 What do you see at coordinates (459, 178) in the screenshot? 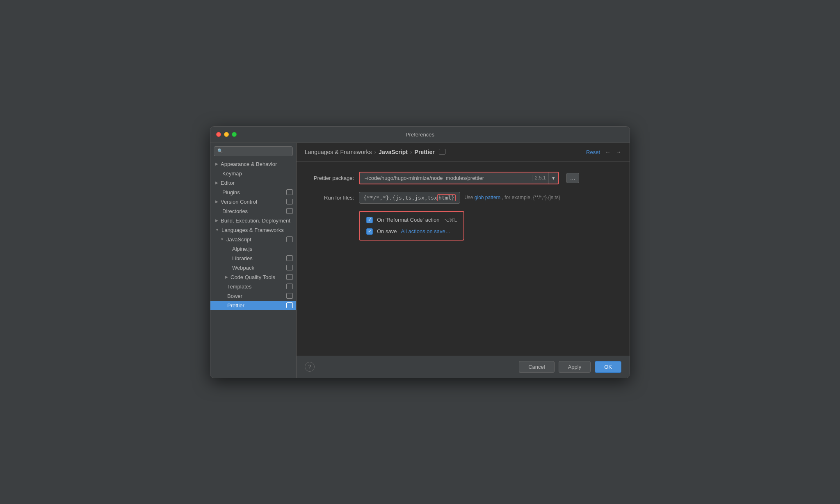
I see `prettier-package-input-wrapper: 2.5.1 ▾` at bounding box center [459, 178].